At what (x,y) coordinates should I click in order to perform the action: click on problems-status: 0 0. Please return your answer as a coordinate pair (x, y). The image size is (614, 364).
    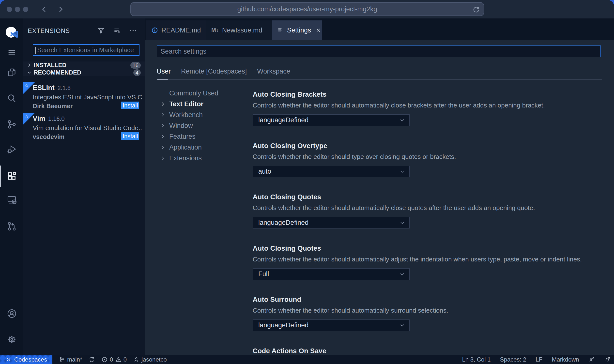
    Looking at the image, I should click on (114, 360).